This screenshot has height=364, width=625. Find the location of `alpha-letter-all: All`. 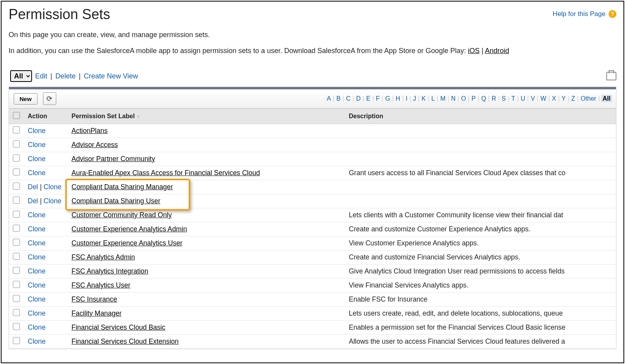

alpha-letter-all: All is located at coordinates (607, 98).